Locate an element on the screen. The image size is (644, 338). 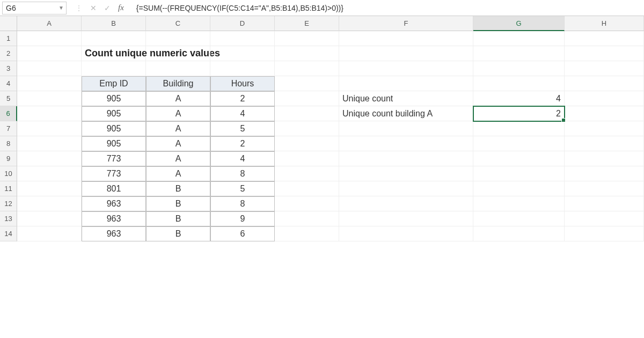
column-header-B: B is located at coordinates (114, 24).